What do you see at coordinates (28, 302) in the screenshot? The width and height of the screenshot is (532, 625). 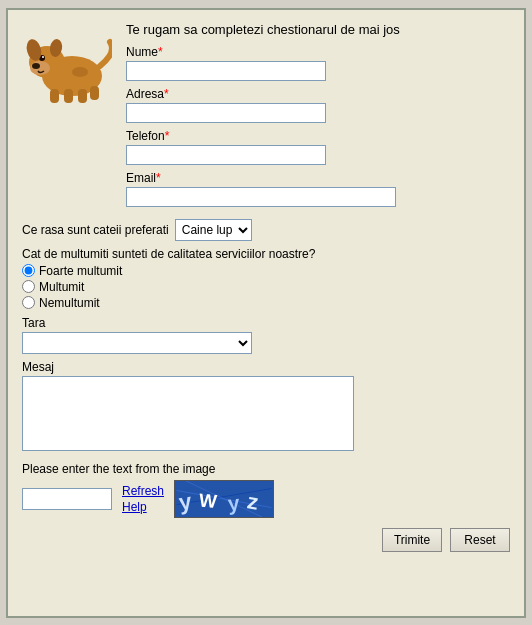 I see `radio-no-input` at bounding box center [28, 302].